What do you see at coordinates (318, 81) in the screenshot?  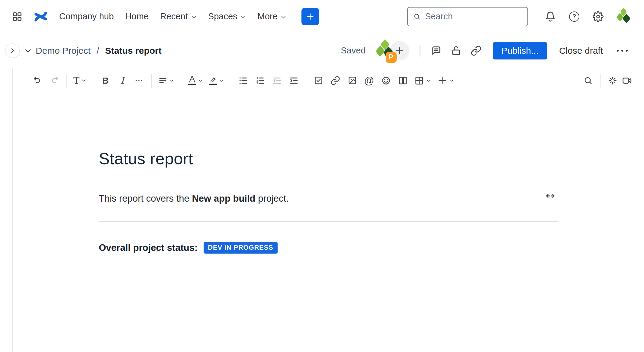 I see `task-button` at bounding box center [318, 81].